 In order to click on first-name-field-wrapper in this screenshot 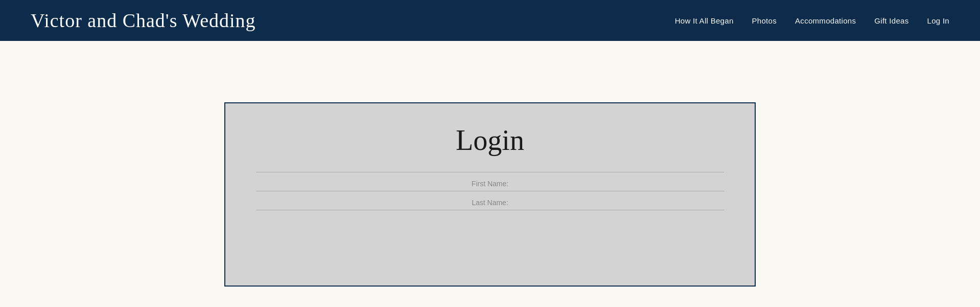, I will do `click(490, 182)`.